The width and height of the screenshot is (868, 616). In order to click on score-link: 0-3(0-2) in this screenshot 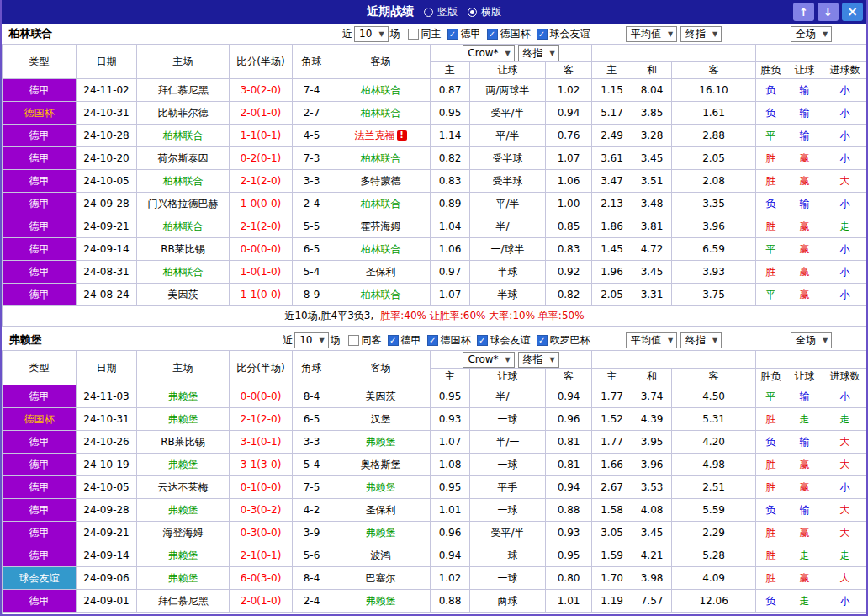, I will do `click(261, 510)`.